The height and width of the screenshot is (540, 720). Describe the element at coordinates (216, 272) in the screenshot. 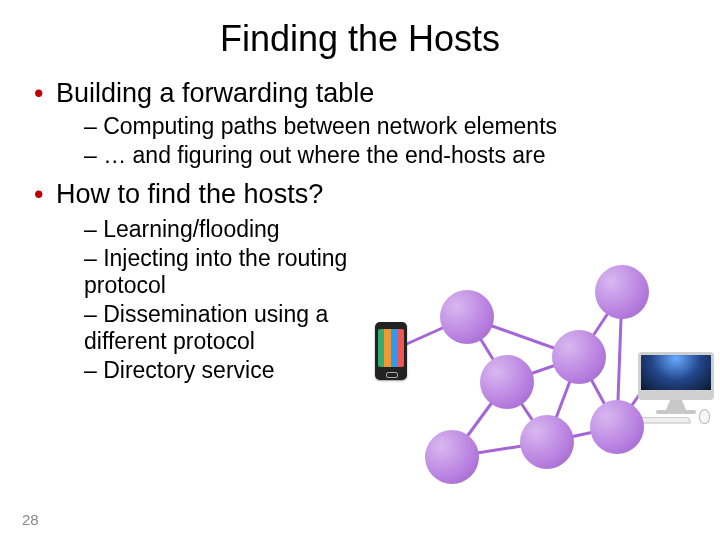

I see `subbullet-text: Injecting into the routing protocol` at that location.